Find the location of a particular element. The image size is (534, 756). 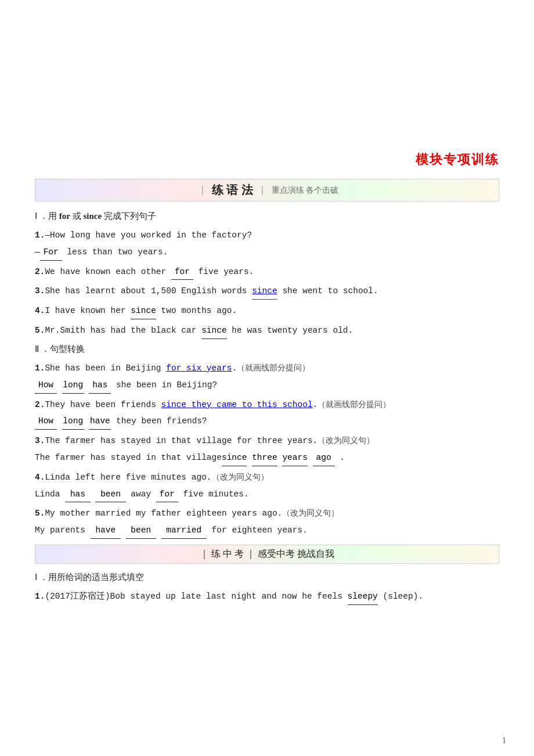

exercise-2-3: 3.The farmer has stayed in that village … is located at coordinates (267, 449).